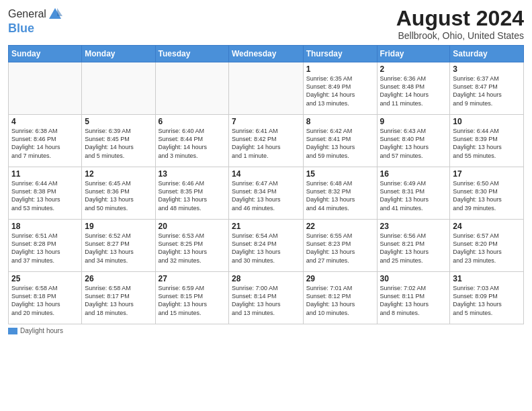  What do you see at coordinates (192, 174) in the screenshot?
I see `day-number: 13` at bounding box center [192, 174].